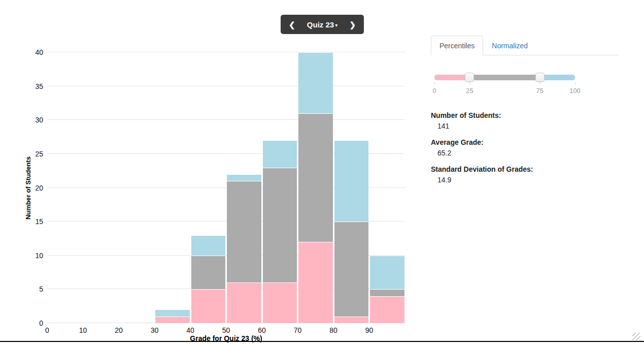 The image size is (644, 345). I want to click on stat-label: Average Grade:, so click(525, 142).